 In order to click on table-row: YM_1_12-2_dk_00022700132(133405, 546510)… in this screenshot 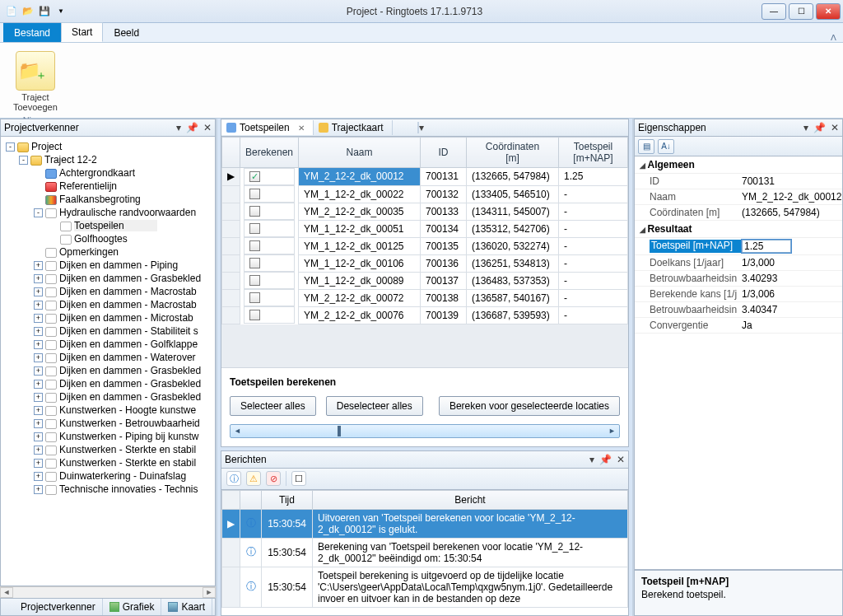, I will do `click(425, 194)`.